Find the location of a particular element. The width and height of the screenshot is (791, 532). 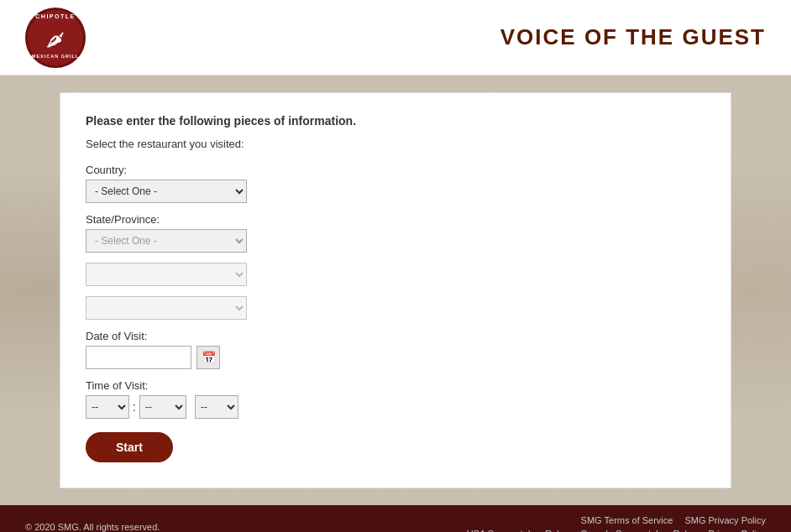

dropdown4-select is located at coordinates (166, 308).